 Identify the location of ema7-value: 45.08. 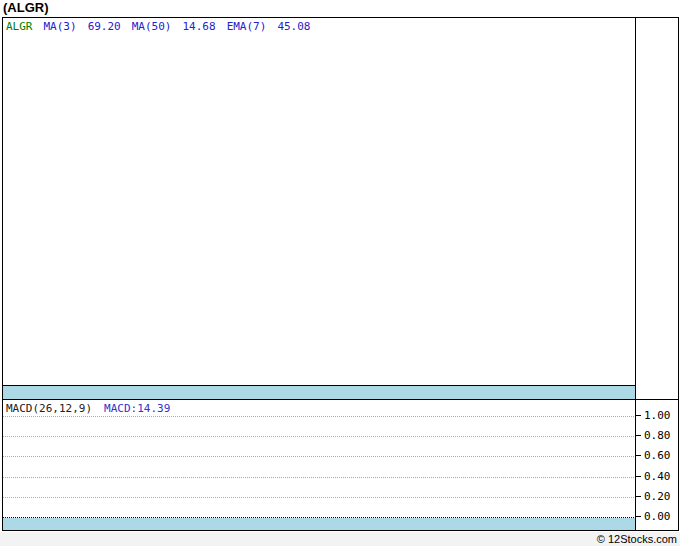
(294, 26).